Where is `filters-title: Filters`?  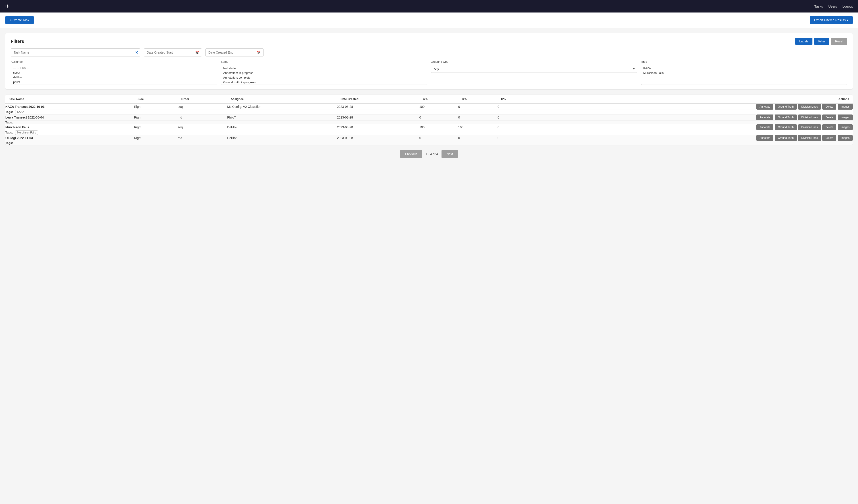
filters-title: Filters is located at coordinates (17, 42).